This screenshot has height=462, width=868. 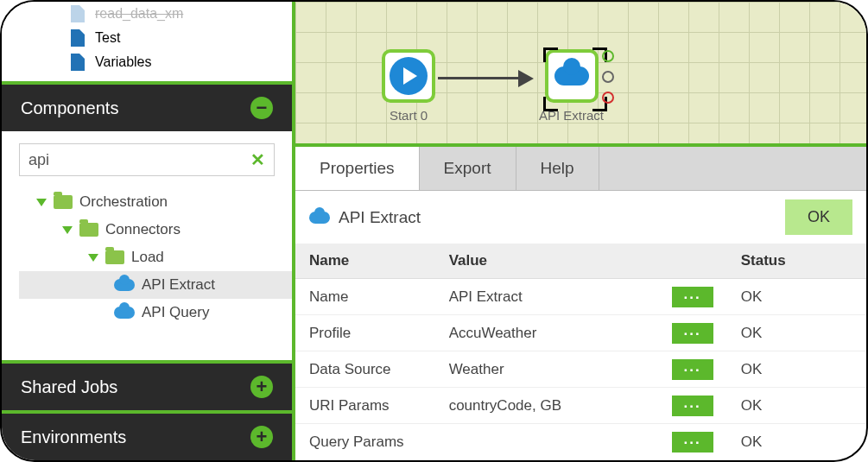 I want to click on prop-name: Name, so click(x=365, y=297).